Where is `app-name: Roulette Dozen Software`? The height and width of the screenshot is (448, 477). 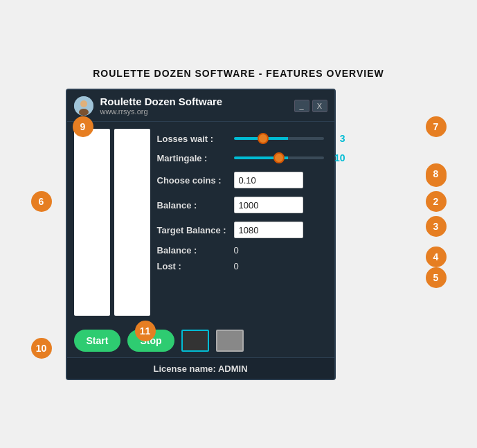
app-name: Roulette Dozen Software is located at coordinates (197, 101).